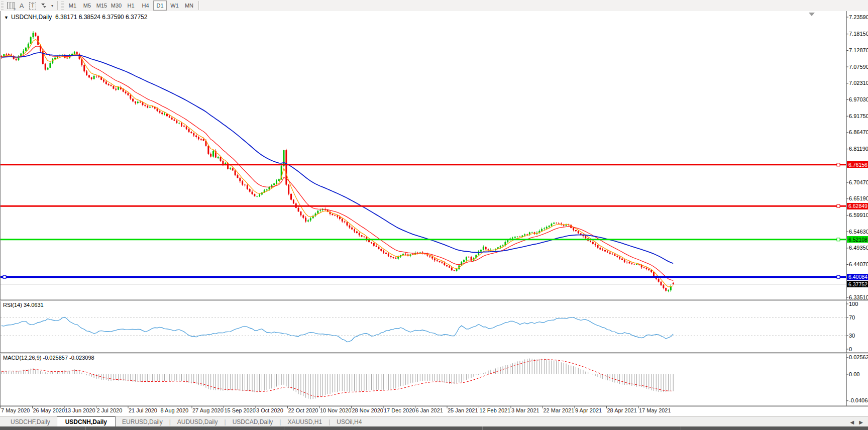 The height and width of the screenshot is (430, 868). Describe the element at coordinates (589, 410) in the screenshot. I see `date-axis-label: 9 Apr 2021` at that location.